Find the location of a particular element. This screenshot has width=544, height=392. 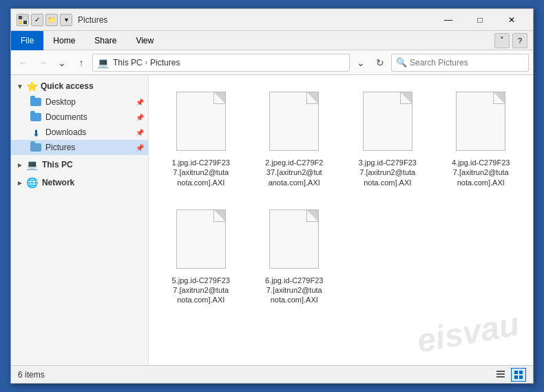

file-menu: File is located at coordinates (28, 41).